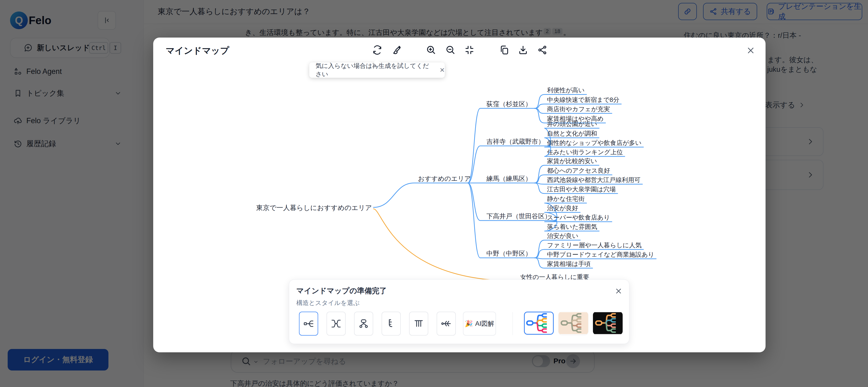  I want to click on mindmap-leaf-node: 落ち着いた雰囲気, so click(572, 227).